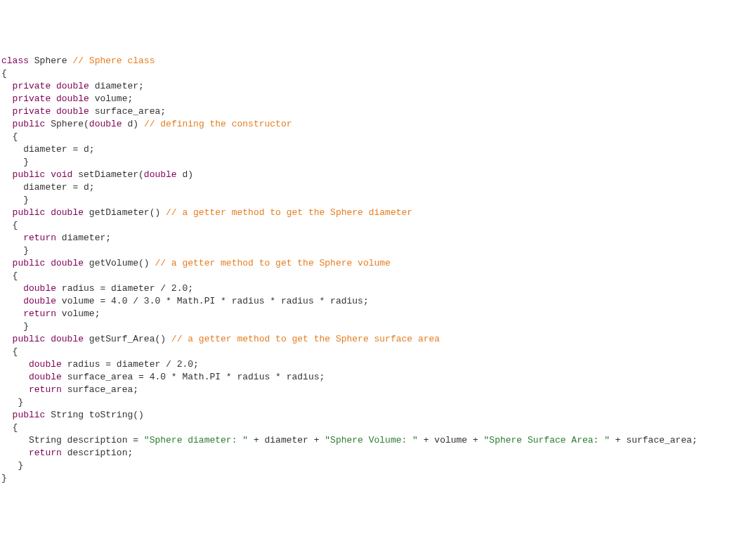  What do you see at coordinates (97, 452) in the screenshot?
I see `code-text: description;` at bounding box center [97, 452].